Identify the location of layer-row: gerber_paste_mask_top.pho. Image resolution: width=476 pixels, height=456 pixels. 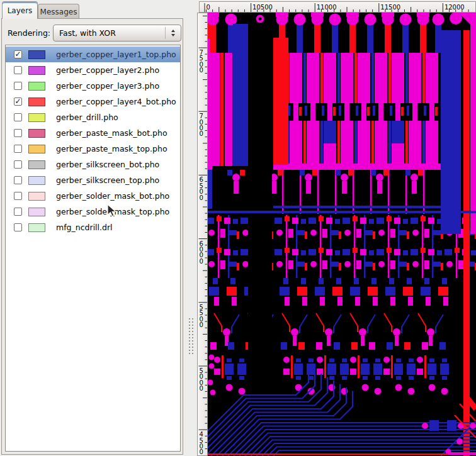
(93, 148).